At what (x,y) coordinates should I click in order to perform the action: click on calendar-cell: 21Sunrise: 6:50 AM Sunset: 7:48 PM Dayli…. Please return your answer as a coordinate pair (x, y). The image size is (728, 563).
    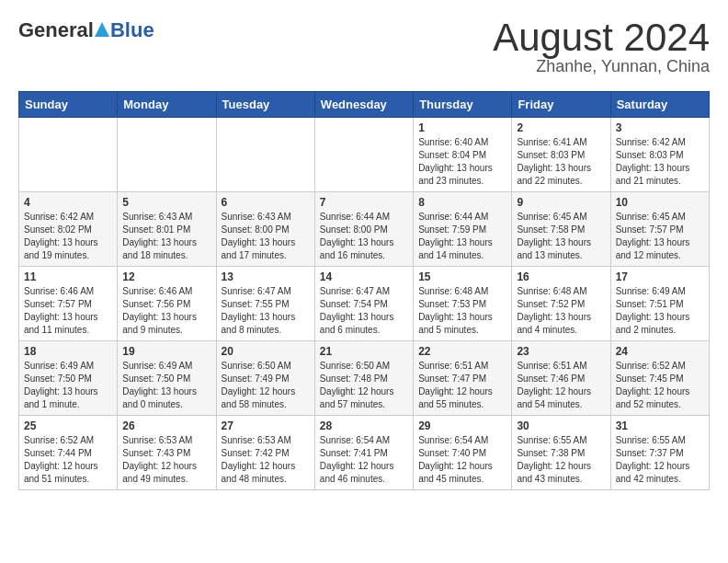
    Looking at the image, I should click on (364, 379).